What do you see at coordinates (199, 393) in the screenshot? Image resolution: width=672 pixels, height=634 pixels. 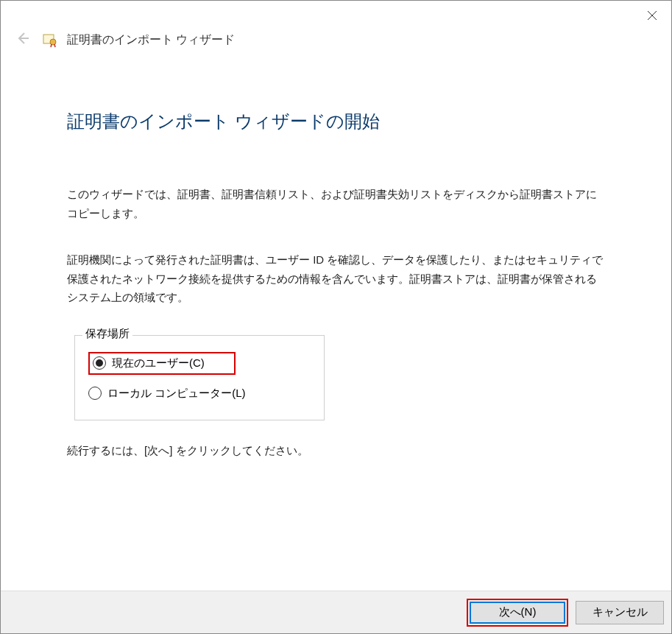 I see `radio-local-computer: ローカル コンピューター(L)` at bounding box center [199, 393].